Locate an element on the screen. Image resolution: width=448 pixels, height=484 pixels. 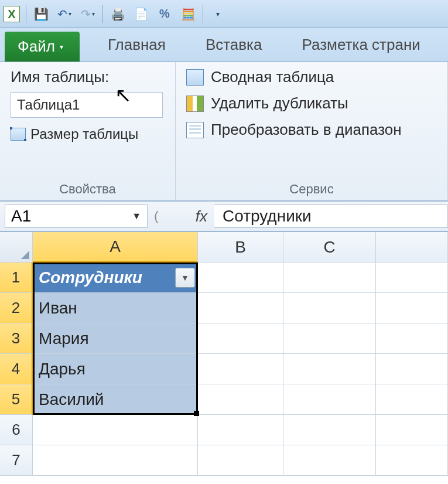
summarize-pivot-button: Сводная таблица is located at coordinates (312, 77).